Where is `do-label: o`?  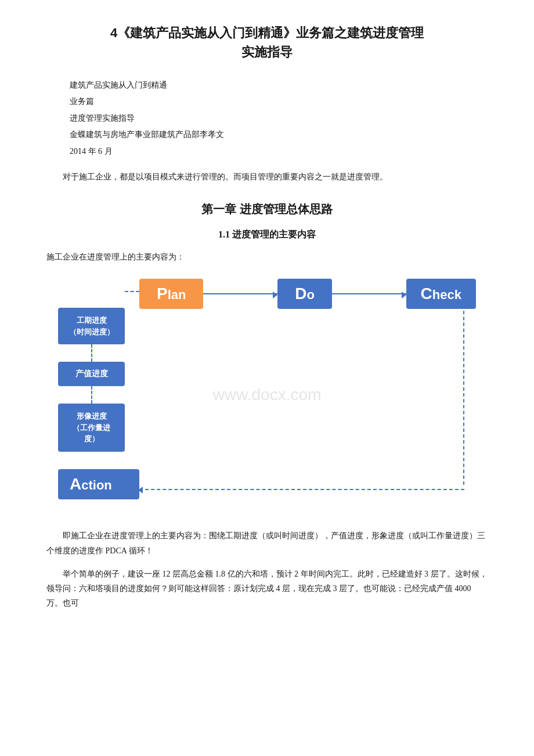 do-label: o is located at coordinates (310, 295).